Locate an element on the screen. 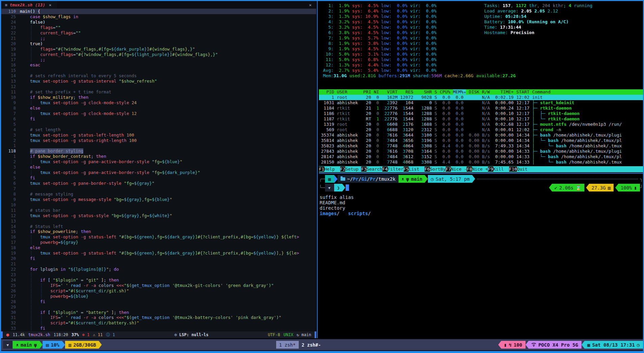 The height and width of the screenshot is (353, 644). process-row: 35823 abhishek 20 0 7748 4064 3308 S 4.4… is located at coordinates (481, 146).